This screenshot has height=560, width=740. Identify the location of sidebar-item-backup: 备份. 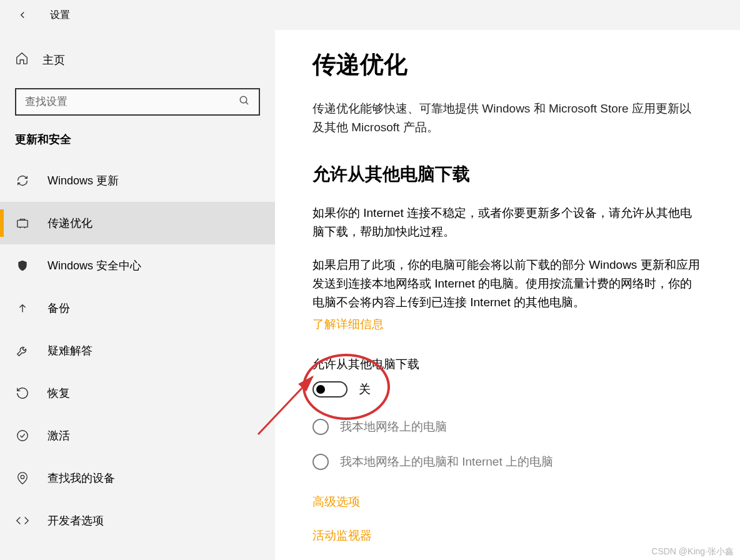
(138, 308).